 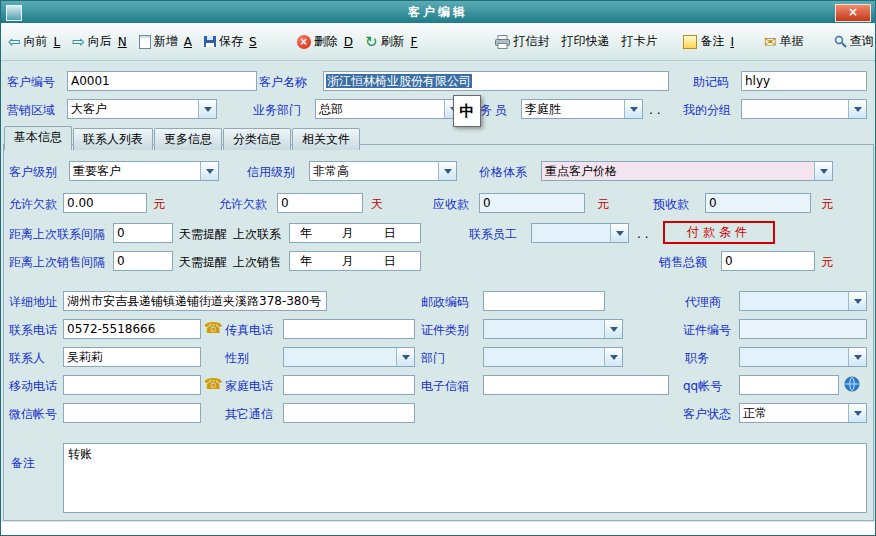 I want to click on save-button: 保存S, so click(x=230, y=42).